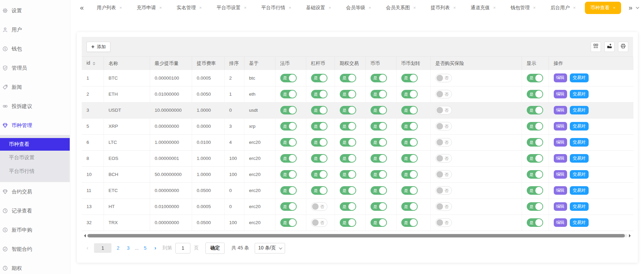 This screenshot has width=644, height=274. What do you see at coordinates (232, 8) in the screenshot?
I see `tab-平台币设置: 平台币设置×` at bounding box center [232, 8].